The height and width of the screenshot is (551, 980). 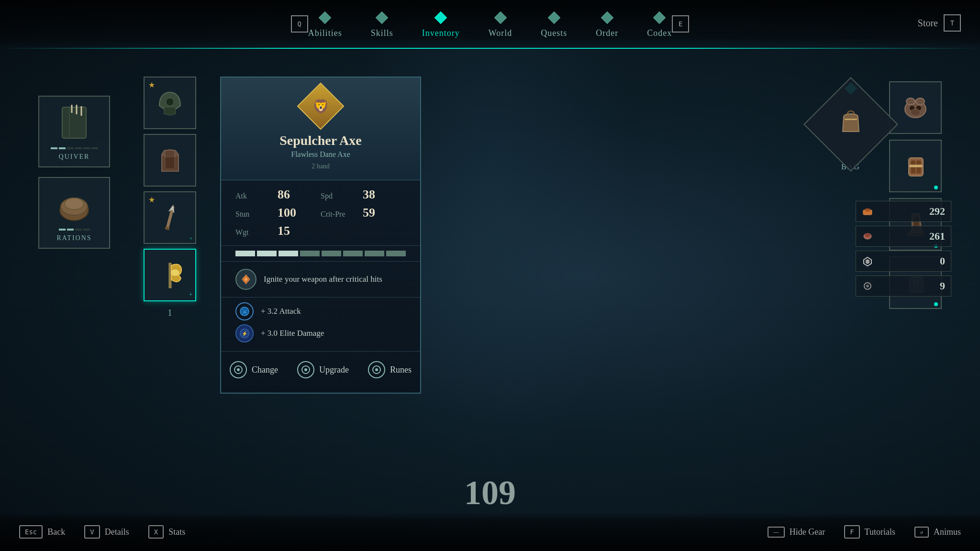 I want to click on animus-key: ↺, so click(x=922, y=532).